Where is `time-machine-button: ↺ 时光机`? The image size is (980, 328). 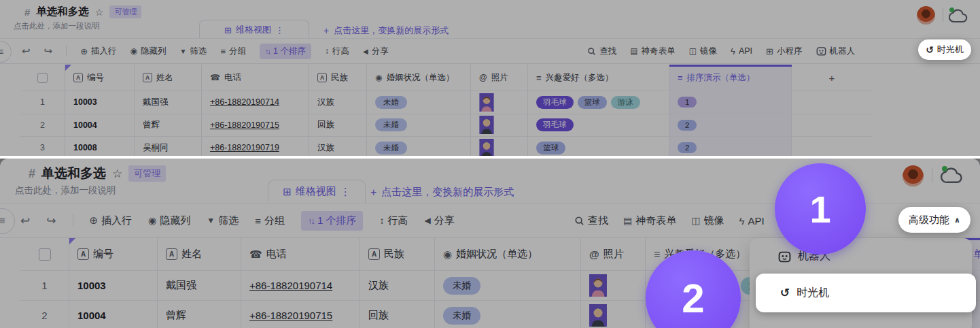
time-machine-button: ↺ 时光机 is located at coordinates (945, 50).